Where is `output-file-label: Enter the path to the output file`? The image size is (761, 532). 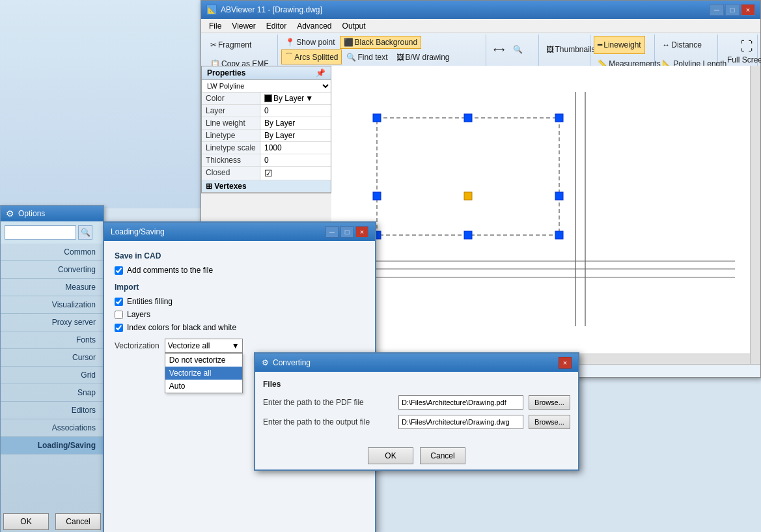 output-file-label: Enter the path to the output file is located at coordinates (328, 422).